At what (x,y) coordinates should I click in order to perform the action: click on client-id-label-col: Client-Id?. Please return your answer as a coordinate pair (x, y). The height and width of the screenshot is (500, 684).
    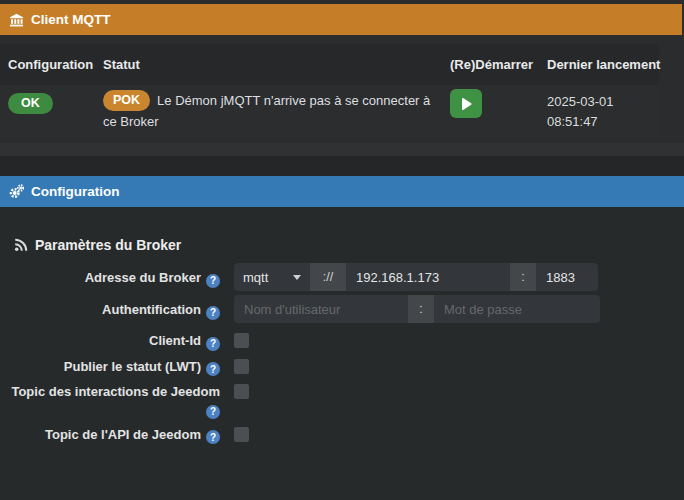
    Looking at the image, I should click on (110, 340).